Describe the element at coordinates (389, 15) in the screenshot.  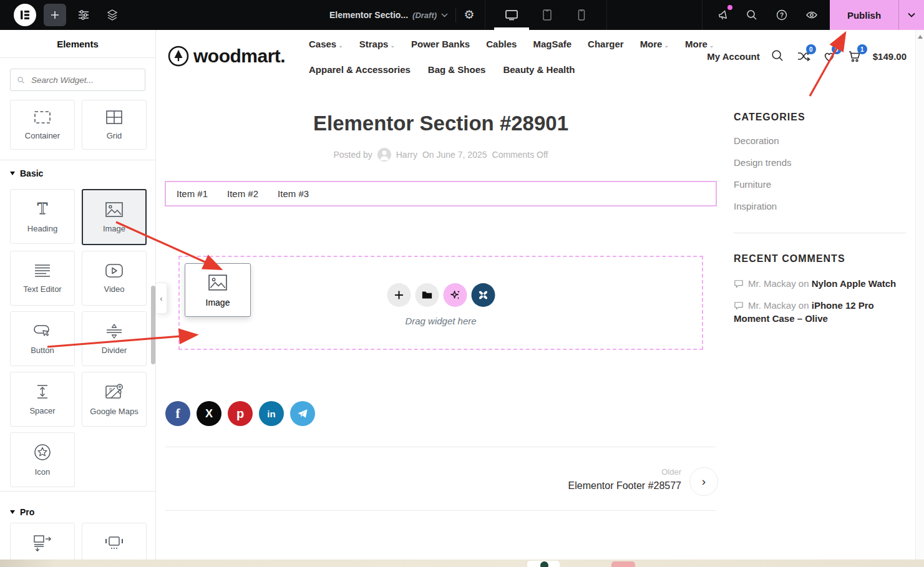
I see `document-title-switcher: Elementor Sectio... (Draft)` at that location.